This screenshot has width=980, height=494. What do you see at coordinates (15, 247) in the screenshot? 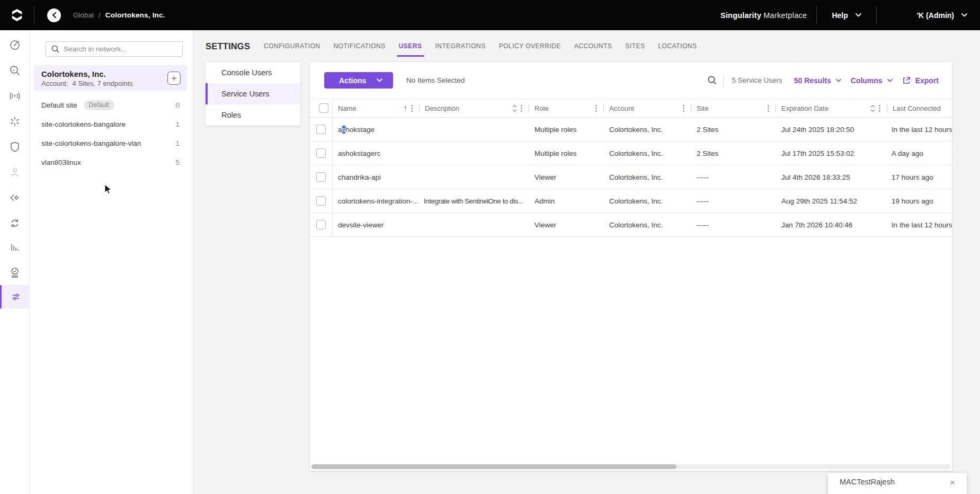
I see `nav-reports` at bounding box center [15, 247].